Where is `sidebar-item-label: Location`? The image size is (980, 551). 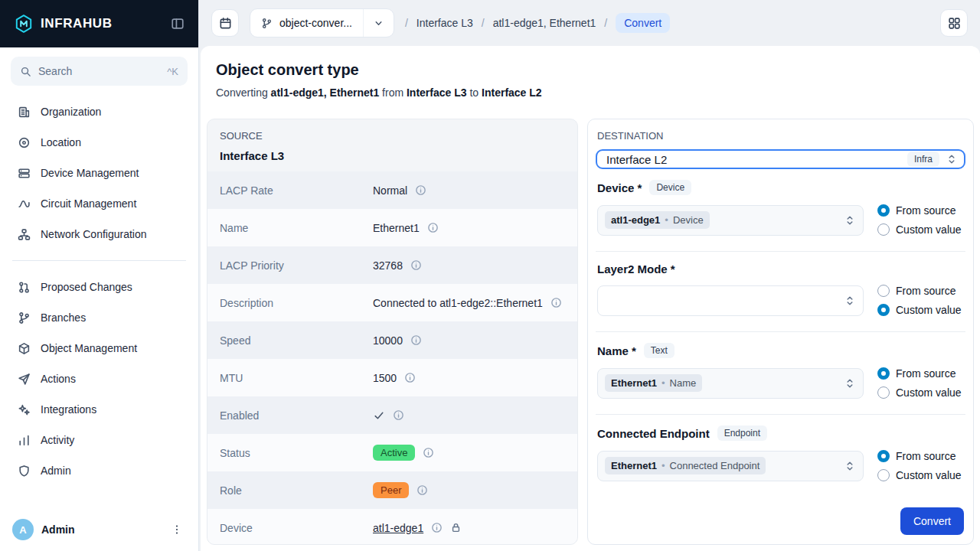 sidebar-item-label: Location is located at coordinates (61, 142).